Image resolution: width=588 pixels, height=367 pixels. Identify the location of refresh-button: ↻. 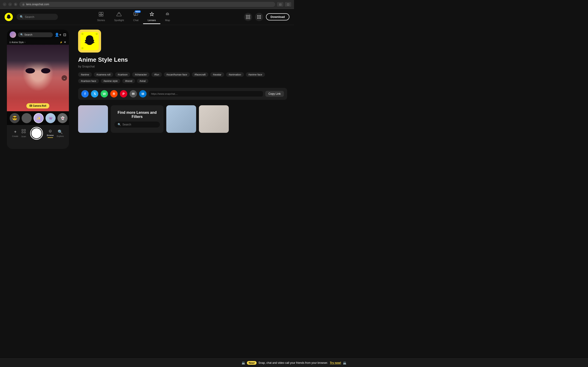
(16, 4).